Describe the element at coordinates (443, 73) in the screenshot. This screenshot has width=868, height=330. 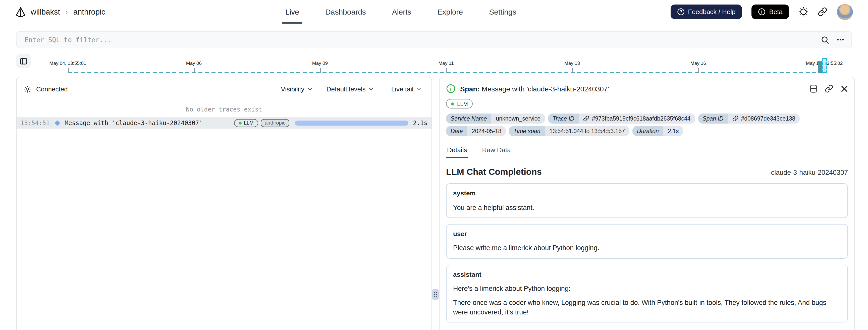
I see `timeline-baseline` at that location.